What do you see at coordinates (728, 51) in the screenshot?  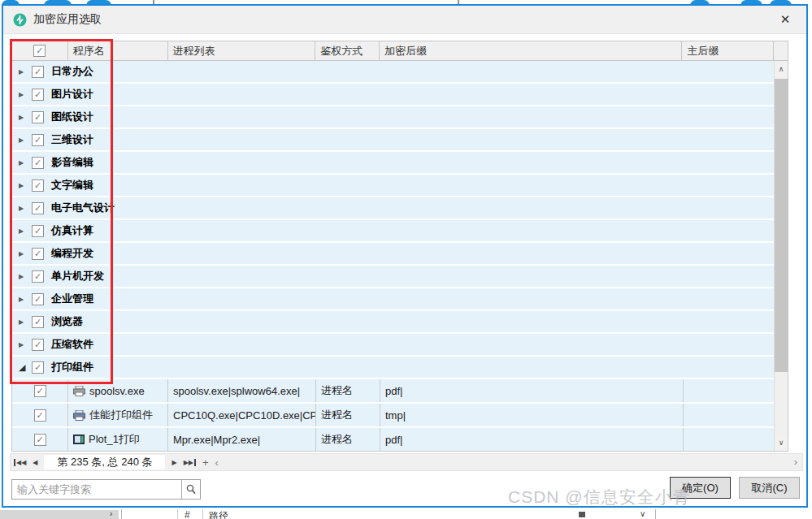 I see `column-header-main-suffix: 主后缀` at bounding box center [728, 51].